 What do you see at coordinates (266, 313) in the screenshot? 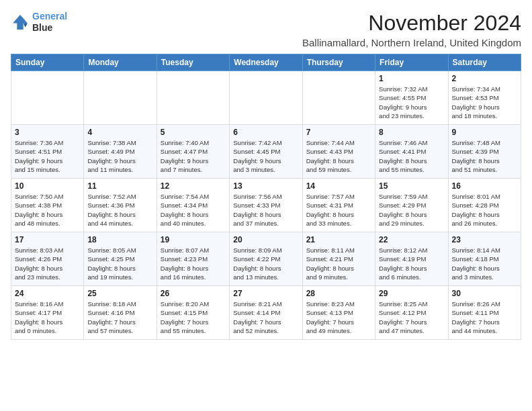
I see `calendar-week-row: 24Sunrise: 8:16 AM Sunset: 4:17 PM Dayli…` at bounding box center [266, 313].